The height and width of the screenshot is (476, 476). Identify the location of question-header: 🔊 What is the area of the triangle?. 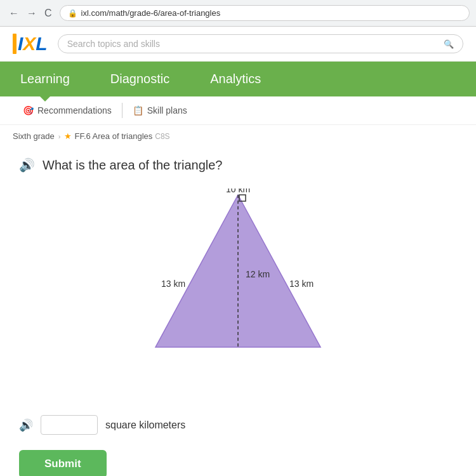
(238, 165).